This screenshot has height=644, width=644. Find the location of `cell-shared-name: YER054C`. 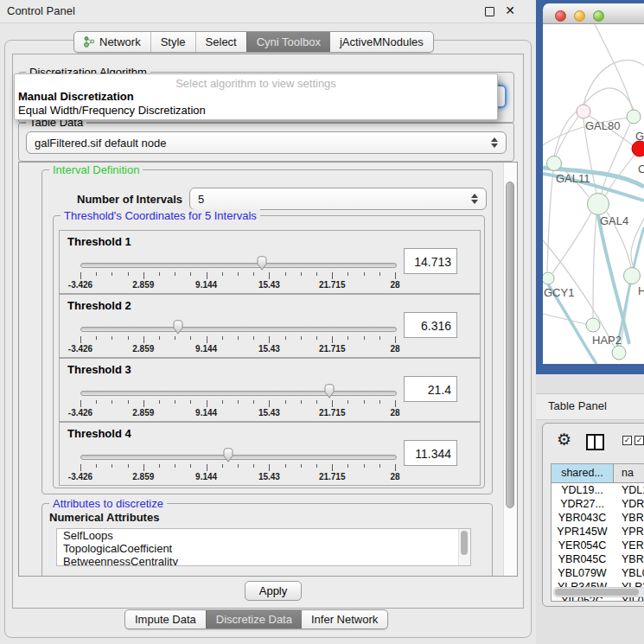

cell-shared-name: YER054C is located at coordinates (583, 545).